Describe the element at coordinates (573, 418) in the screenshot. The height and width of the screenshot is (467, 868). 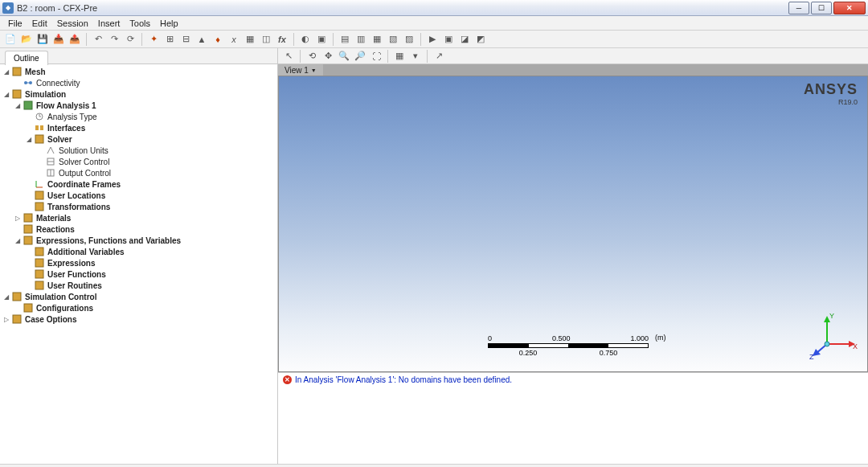
I see `message-panel: ✕ In Analysis 'Flow Analysis 1': No doma…` at that location.